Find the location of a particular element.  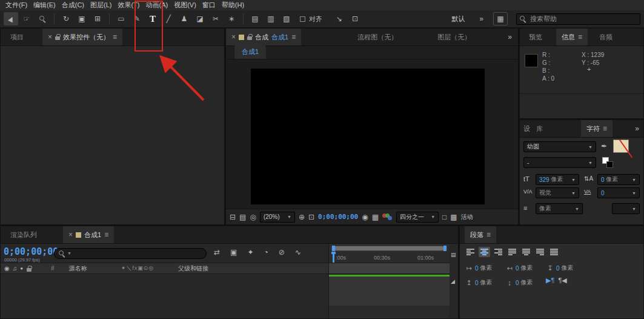

menu-view: 视图(V) is located at coordinates (185, 5).